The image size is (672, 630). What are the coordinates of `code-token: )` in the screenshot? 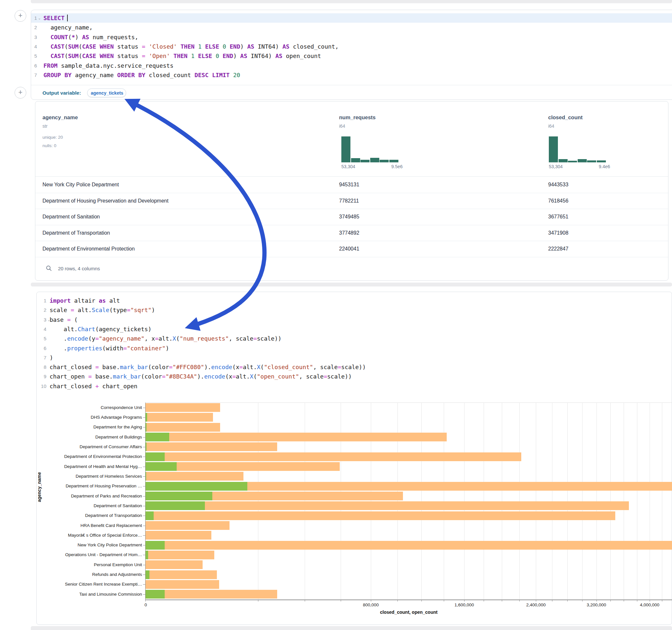 It's located at (237, 56).